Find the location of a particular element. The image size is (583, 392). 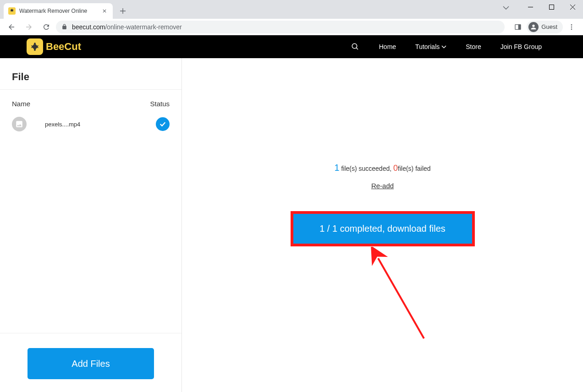

file-table-header: Name Status is located at coordinates (91, 101).